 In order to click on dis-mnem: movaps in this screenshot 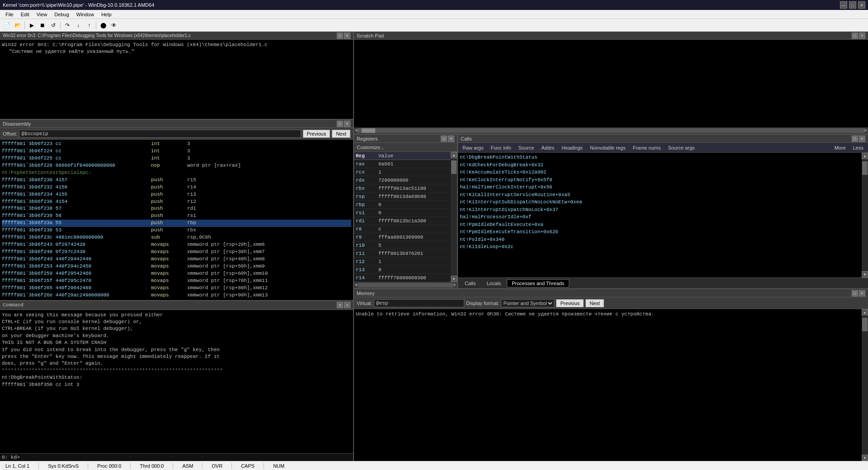, I will do `click(169, 274)`.